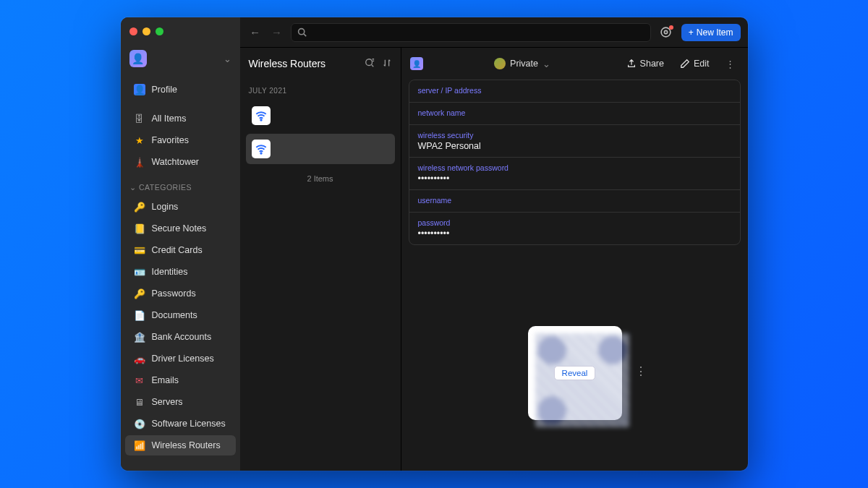 The width and height of the screenshot is (868, 488). Describe the element at coordinates (181, 119) in the screenshot. I see `sidebar-item-all-items: 🗄 All Items` at that location.